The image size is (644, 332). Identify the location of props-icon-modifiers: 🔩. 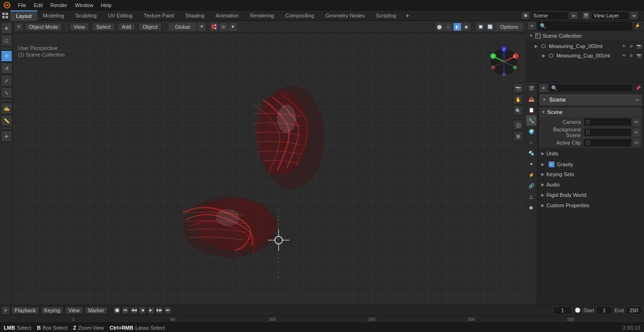
(531, 153).